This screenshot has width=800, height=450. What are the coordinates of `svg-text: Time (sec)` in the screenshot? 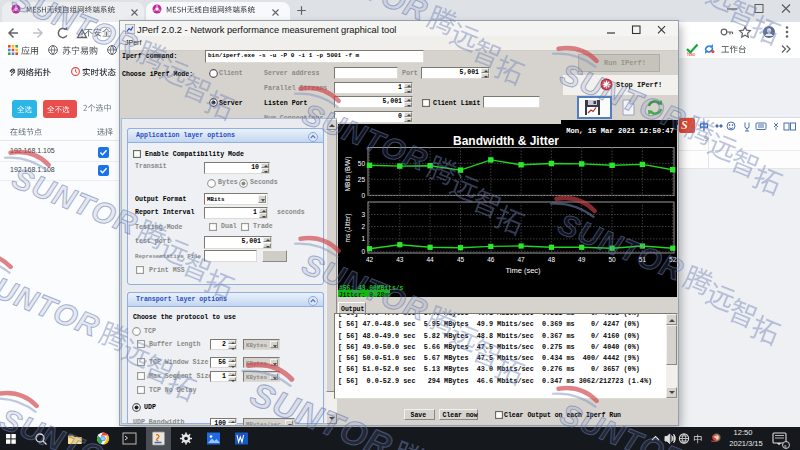 It's located at (523, 270).